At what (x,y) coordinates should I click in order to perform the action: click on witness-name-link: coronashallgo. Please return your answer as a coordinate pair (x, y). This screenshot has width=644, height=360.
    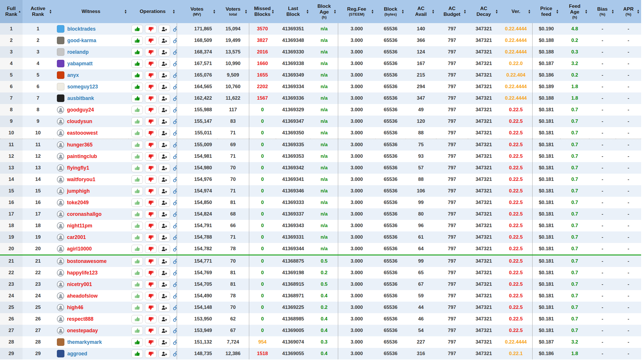
    Looking at the image, I should click on (84, 214).